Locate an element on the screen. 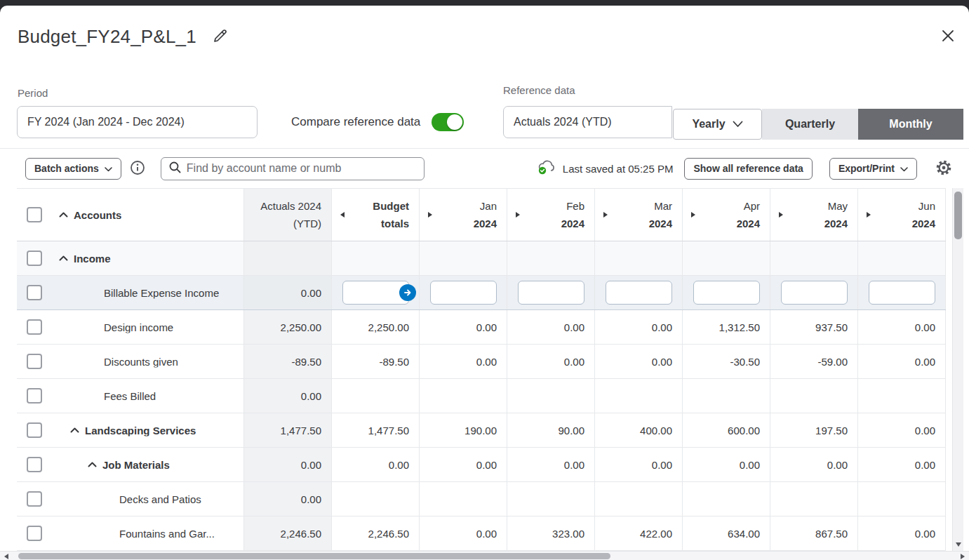  vertical-scrollbar-thumb is located at coordinates (958, 215).